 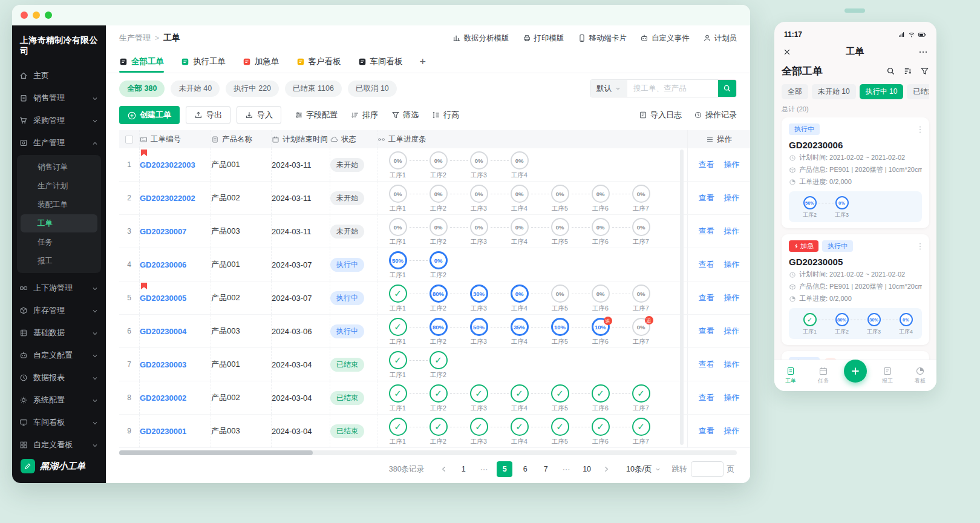 I want to click on mobile-workorder-card: 执行中追, so click(x=855, y=355).